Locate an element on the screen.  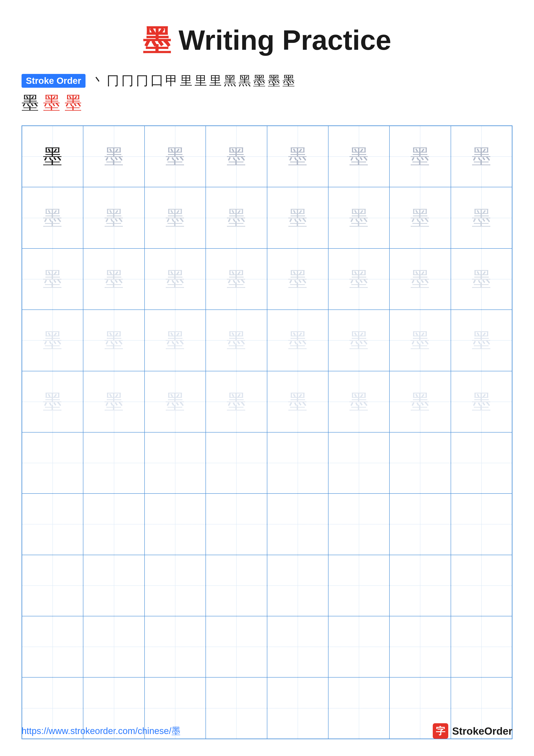
grid-cell-r1-c1: 墨 is located at coordinates (114, 218).